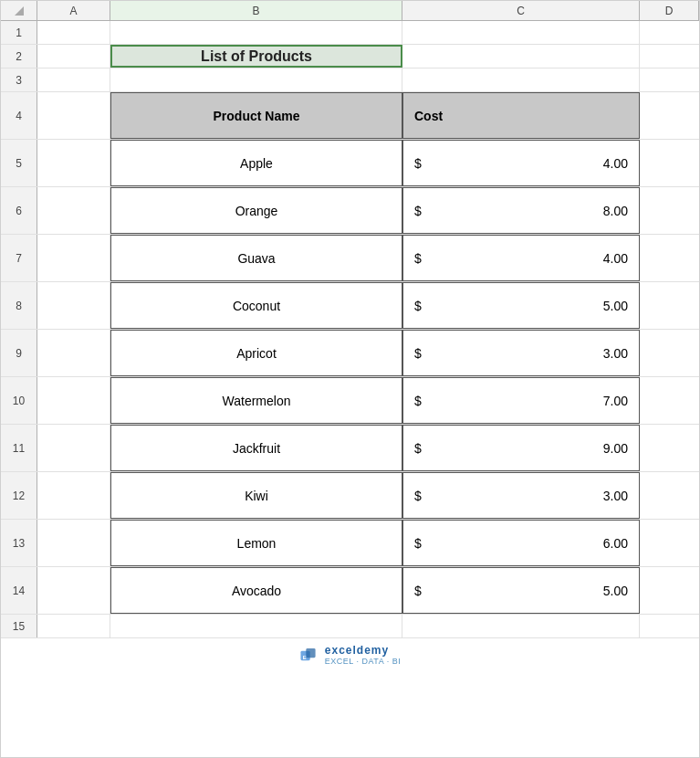 The width and height of the screenshot is (700, 758). Describe the element at coordinates (350, 80) in the screenshot. I see `table-row: 3` at that location.